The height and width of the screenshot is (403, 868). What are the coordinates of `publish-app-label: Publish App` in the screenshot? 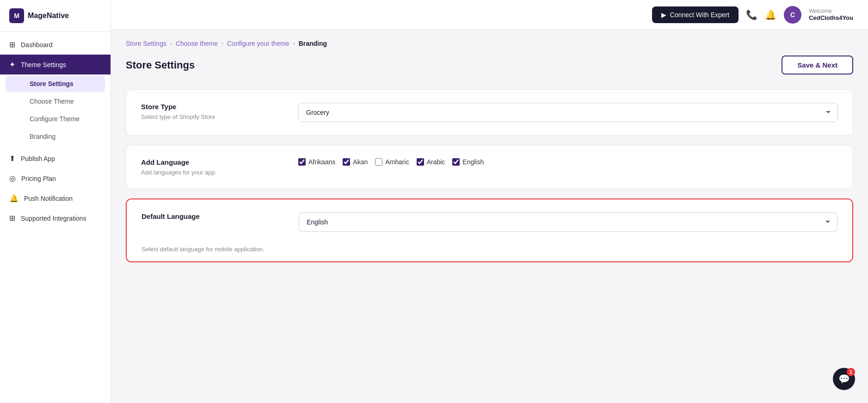 It's located at (38, 159).